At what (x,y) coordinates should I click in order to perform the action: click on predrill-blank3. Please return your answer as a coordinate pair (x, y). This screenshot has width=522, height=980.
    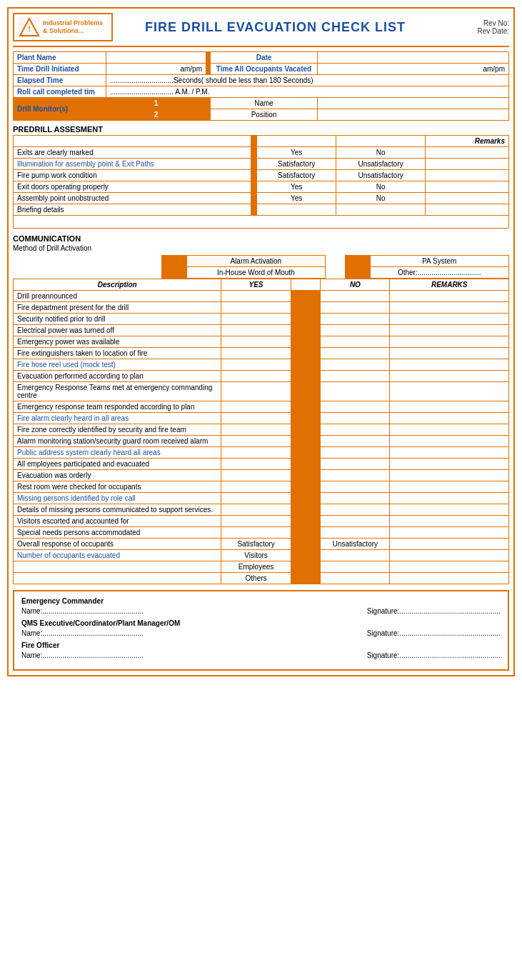
    Looking at the image, I should click on (381, 141).